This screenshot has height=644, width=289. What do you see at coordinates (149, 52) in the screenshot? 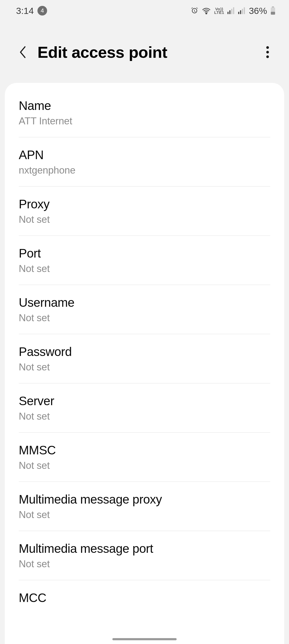
I see `page-title: Edit access point` at bounding box center [149, 52].